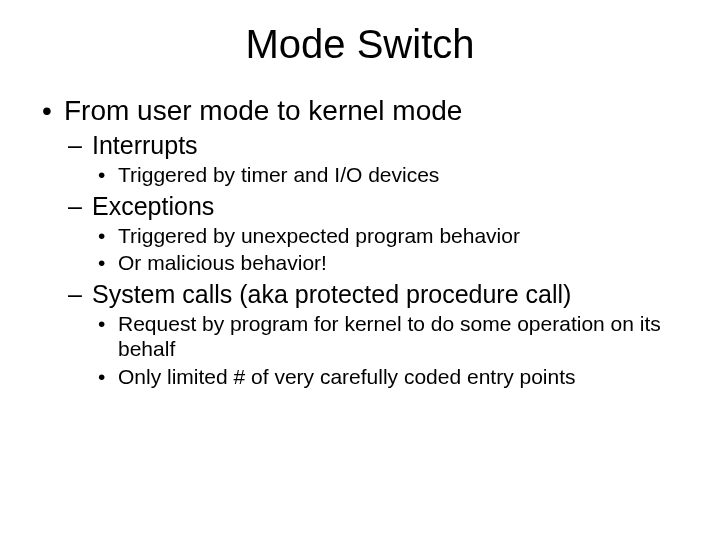 This screenshot has width=720, height=540. Describe the element at coordinates (388, 175) in the screenshot. I see `bullet-list-level3: Triggered by timer and I/O devices` at that location.